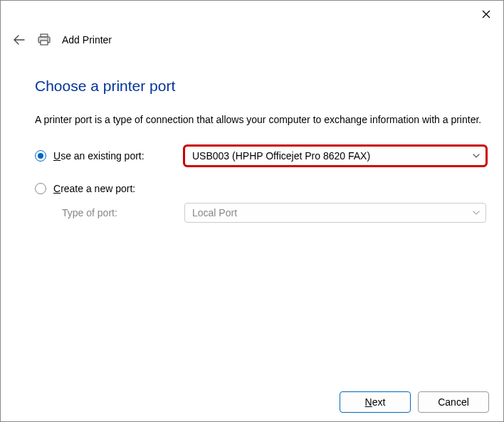 The image size is (504, 422). I want to click on page-heading: Choose a printer port, so click(261, 86).